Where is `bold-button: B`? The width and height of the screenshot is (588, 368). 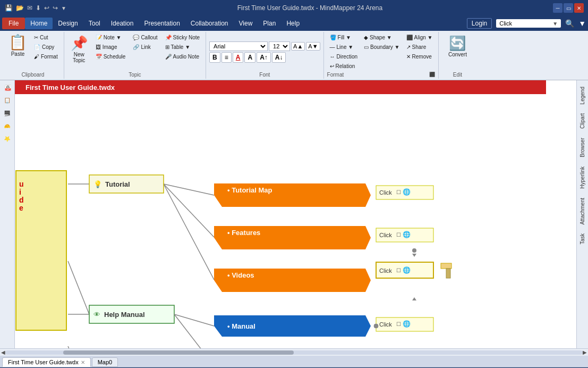
bold-button: B is located at coordinates (215, 57).